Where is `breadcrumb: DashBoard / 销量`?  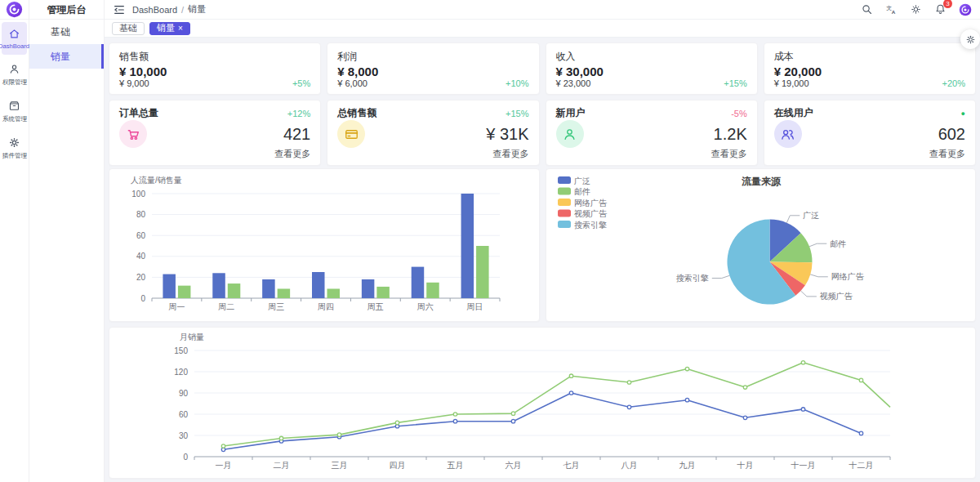 breadcrumb: DashBoard / 销量 is located at coordinates (169, 10).